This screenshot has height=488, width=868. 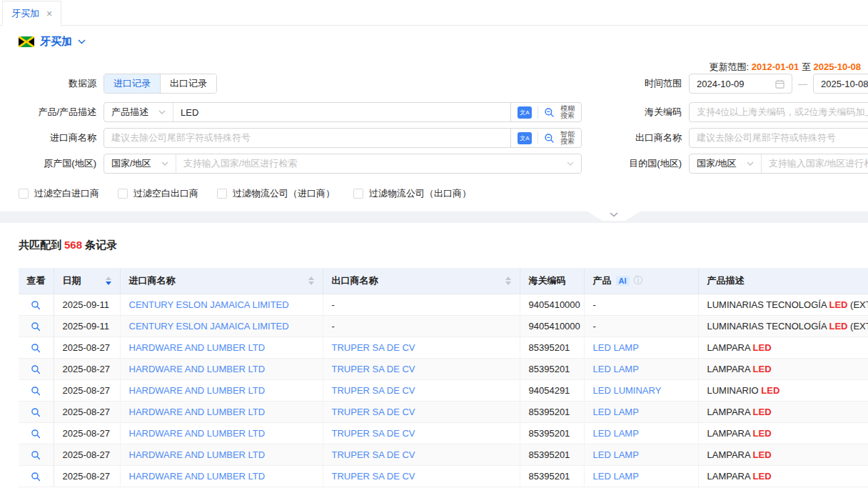 What do you see at coordinates (52, 41) in the screenshot?
I see `country-selector: 牙买加` at bounding box center [52, 41].